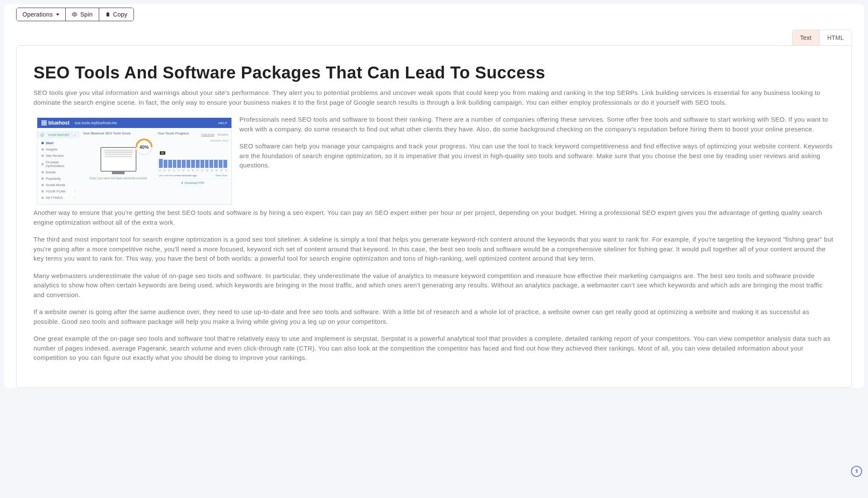 This screenshot has height=498, width=868. Describe the element at coordinates (58, 143) in the screenshot. I see `sidebar-item-start: Start` at that location.